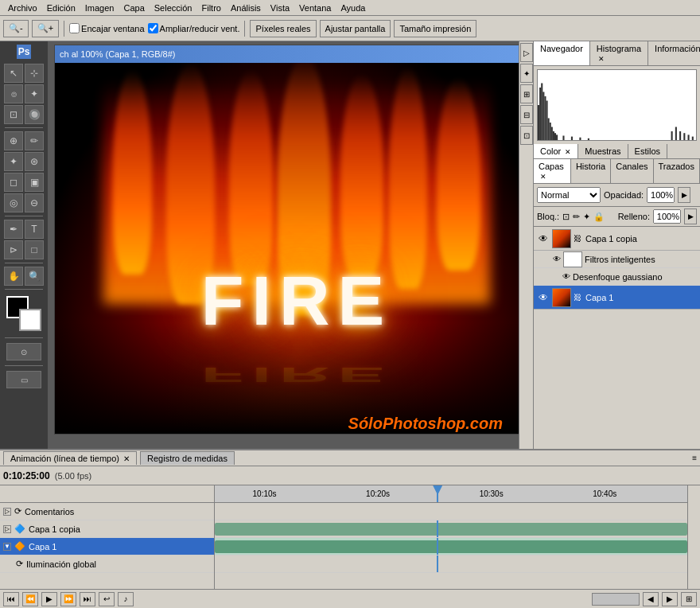 The image size is (700, 608). Describe the element at coordinates (619, 53) in the screenshot. I see `tab-histograma: Histograma ✕` at that location.